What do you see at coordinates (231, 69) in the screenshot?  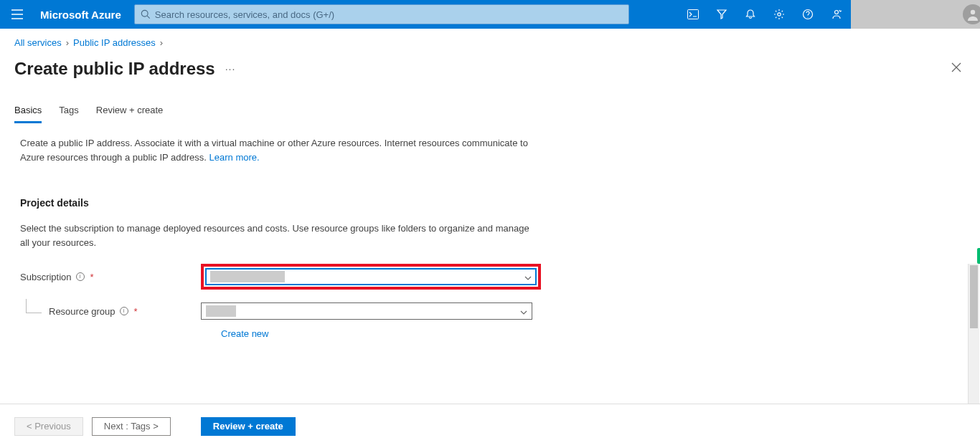 I see `more-actions-icon: ···` at bounding box center [231, 69].